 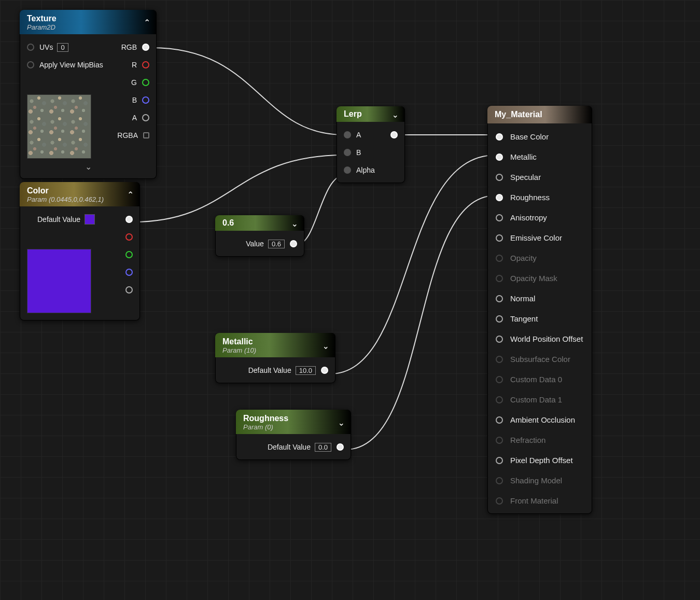 I want to click on uvs-input-pin, so click(x=31, y=47).